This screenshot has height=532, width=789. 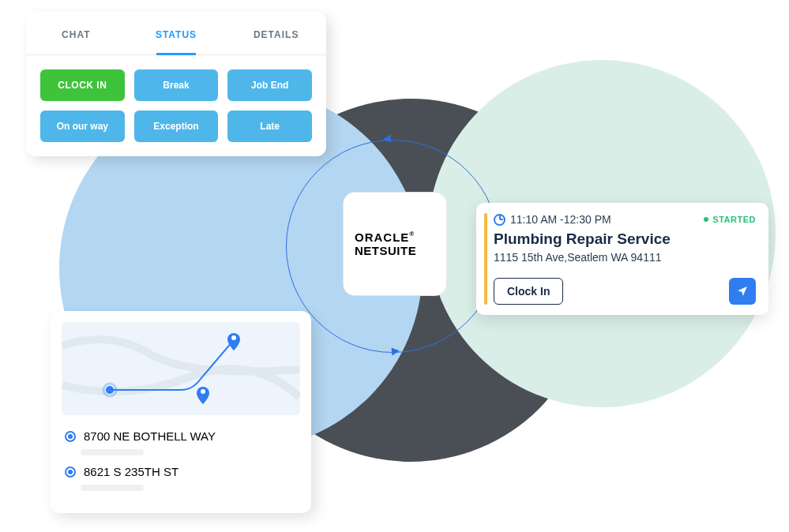 I want to click on clock-in-button: CLOCK IN, so click(x=82, y=85).